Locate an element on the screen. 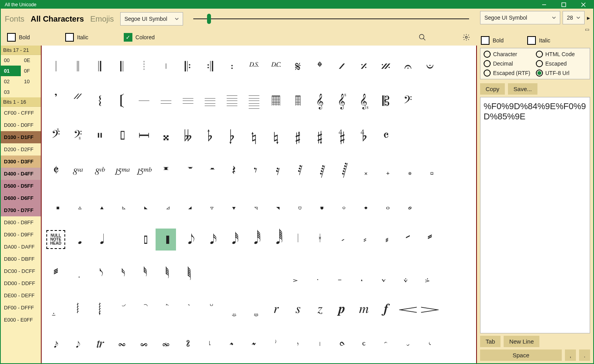 Image resolution: width=594 pixels, height=364 pixels. radio-character: Character is located at coordinates (509, 54).